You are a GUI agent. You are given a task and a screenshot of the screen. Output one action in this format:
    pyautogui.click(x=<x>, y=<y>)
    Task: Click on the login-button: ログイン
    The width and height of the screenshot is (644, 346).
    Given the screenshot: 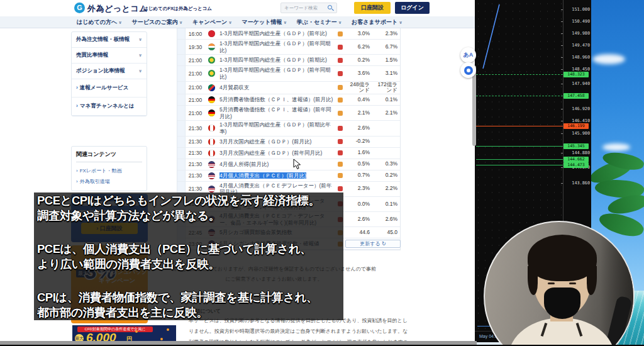 What is the action you would take?
    pyautogui.click(x=413, y=8)
    